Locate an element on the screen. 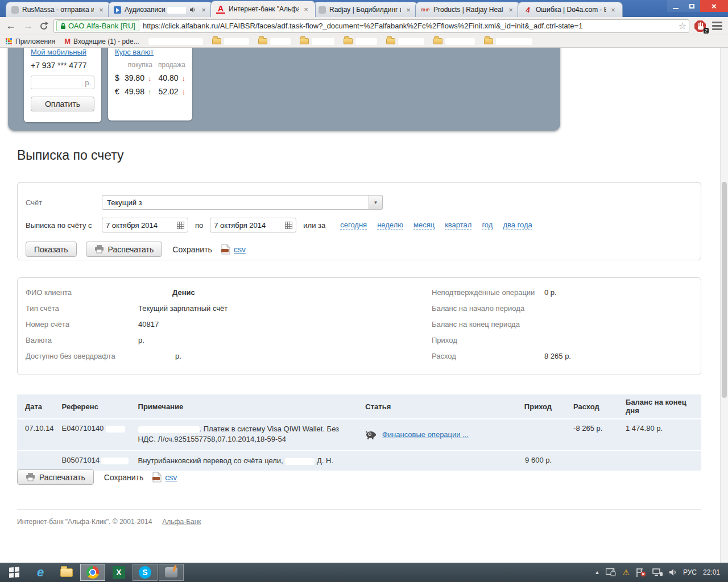 The width and height of the screenshot is (728, 582). period-week-link: неделю is located at coordinates (390, 225).